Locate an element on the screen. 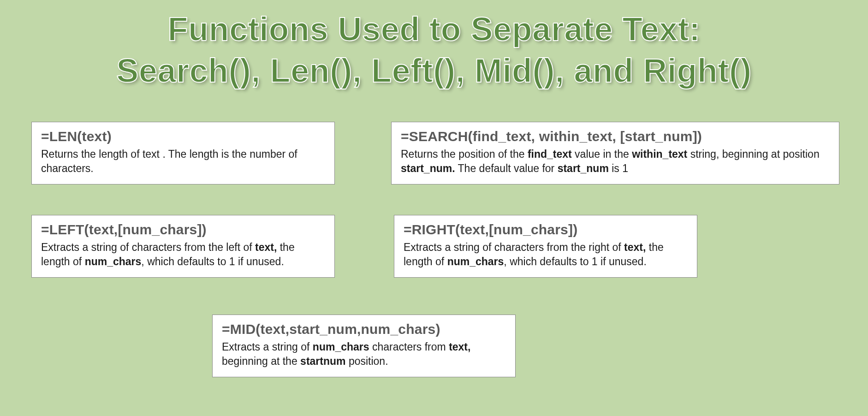 The image size is (868, 416). mid-heading: =MID(text,start_num,num_chars) is located at coordinates (364, 329).